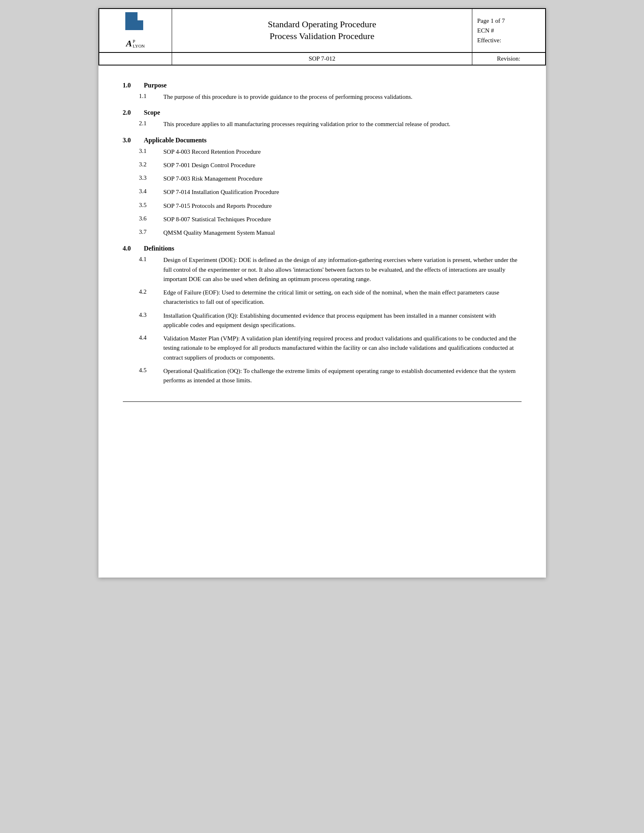 This screenshot has width=644, height=833. Describe the element at coordinates (151, 315) in the screenshot. I see `sub-number: 4.3` at that location.